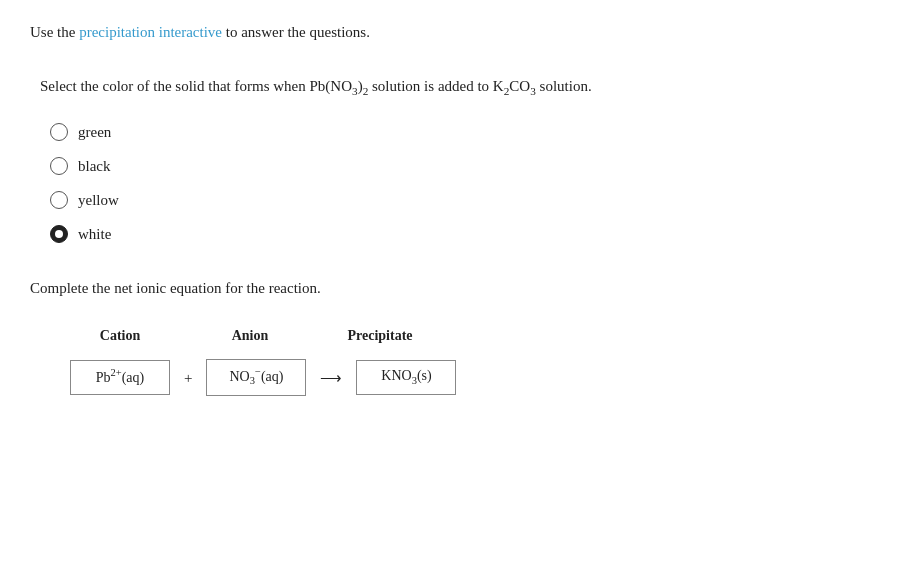  I want to click on option-white: white, so click(466, 234).